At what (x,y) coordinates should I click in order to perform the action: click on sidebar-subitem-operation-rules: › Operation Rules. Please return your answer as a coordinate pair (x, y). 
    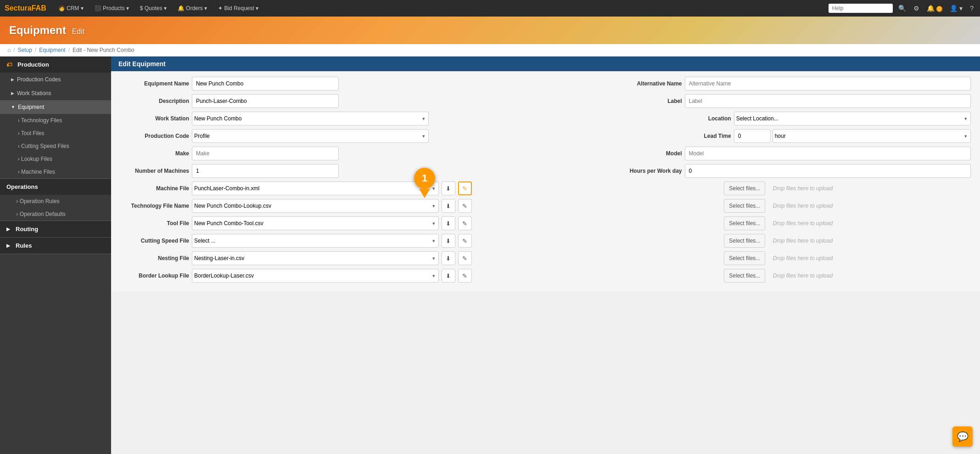
    Looking at the image, I should click on (56, 201).